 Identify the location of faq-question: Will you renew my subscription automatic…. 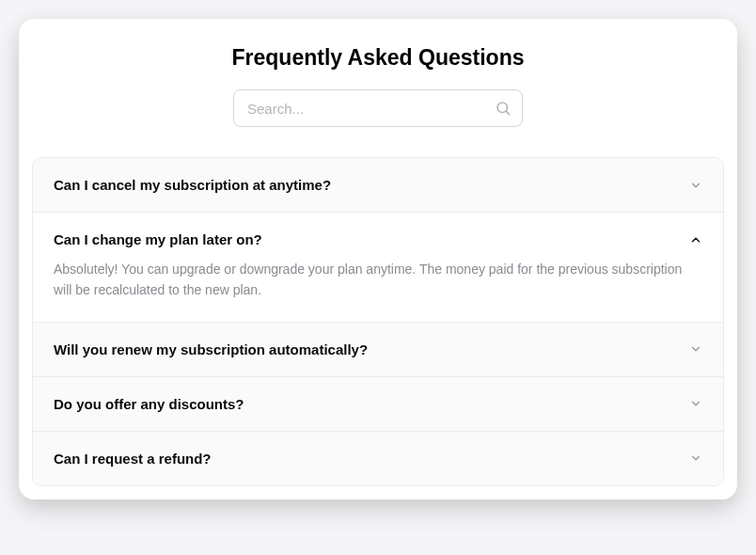
(211, 350).